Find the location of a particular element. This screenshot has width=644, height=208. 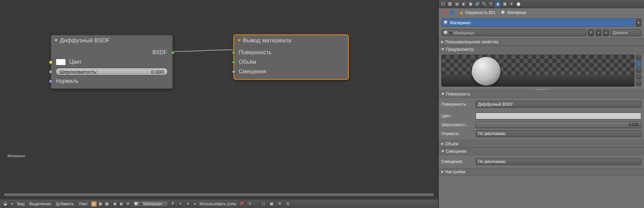

link-type-button: Данные is located at coordinates (626, 33).